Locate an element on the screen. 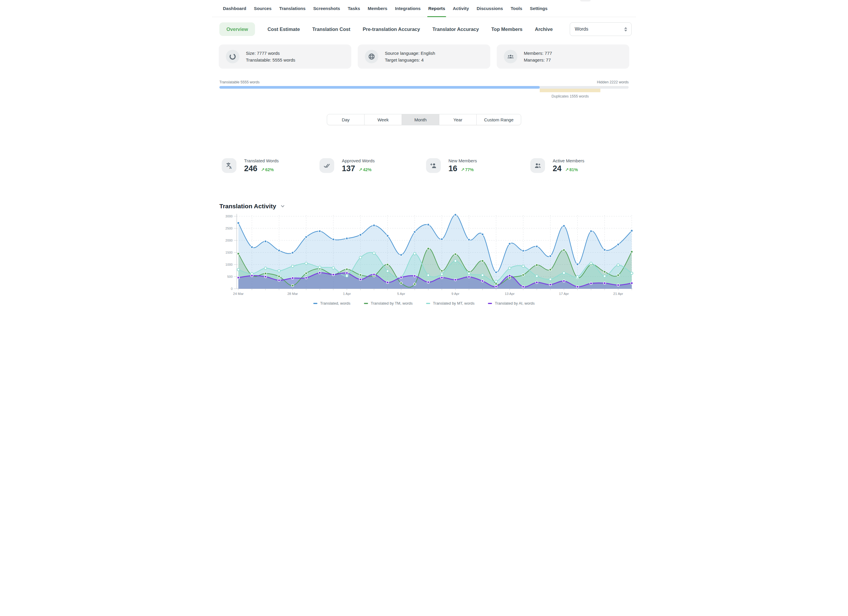 This screenshot has height=616, width=848. translatable-line: Translatable: 5555 words is located at coordinates (271, 60).